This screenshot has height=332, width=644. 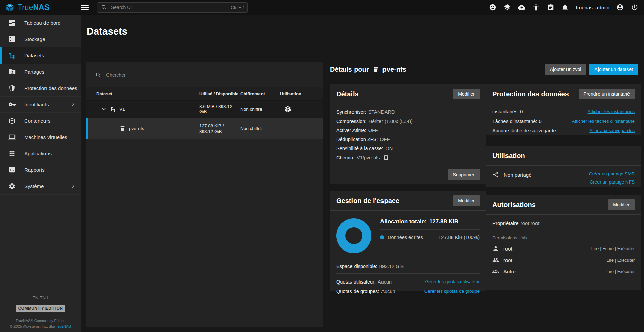 I want to click on details-title: Détails pour pve-nfs, so click(x=368, y=69).